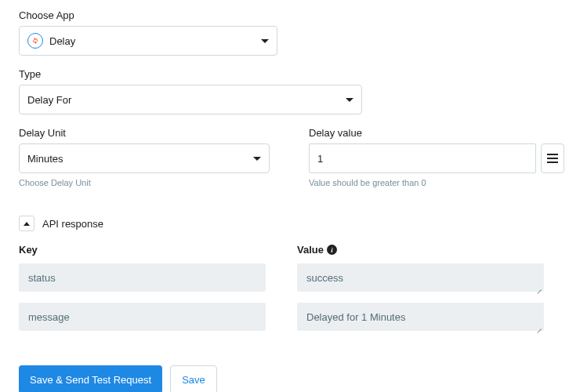 The height and width of the screenshot is (392, 569). Describe the element at coordinates (310, 249) in the screenshot. I see `value-header-text: Value` at that location.